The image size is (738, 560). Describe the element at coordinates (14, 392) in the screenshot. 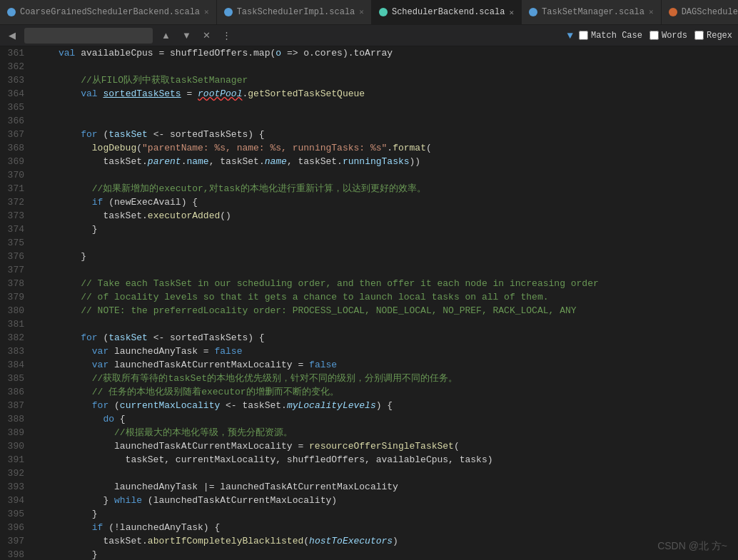

I see `line-number: 386` at that location.